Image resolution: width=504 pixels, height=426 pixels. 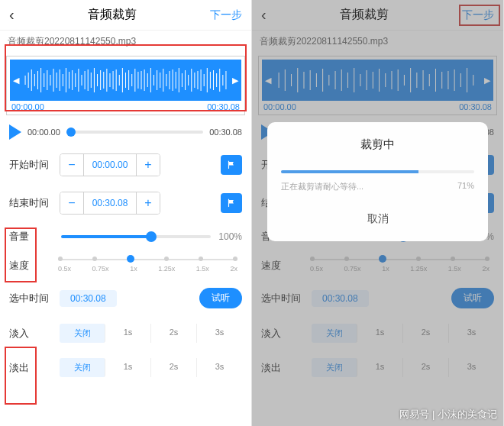 I want to click on watermark: 网易号 | 小沫的美食记, so click(x=448, y=415).